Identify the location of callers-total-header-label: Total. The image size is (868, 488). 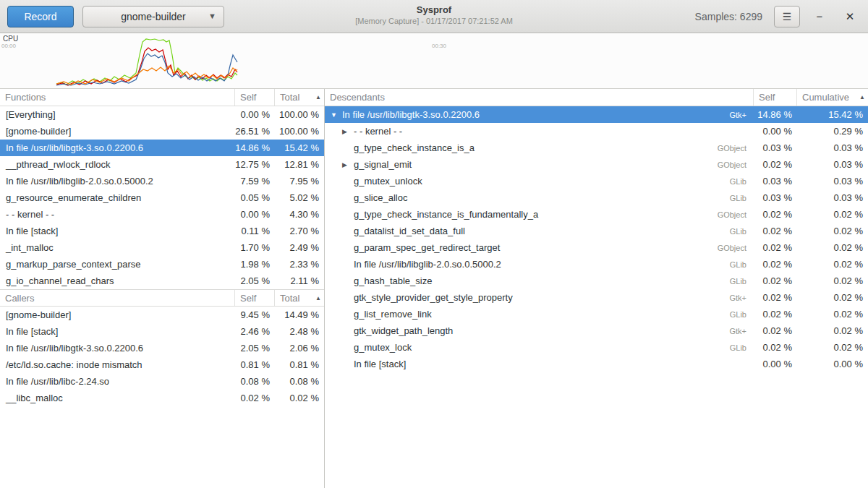
(289, 298).